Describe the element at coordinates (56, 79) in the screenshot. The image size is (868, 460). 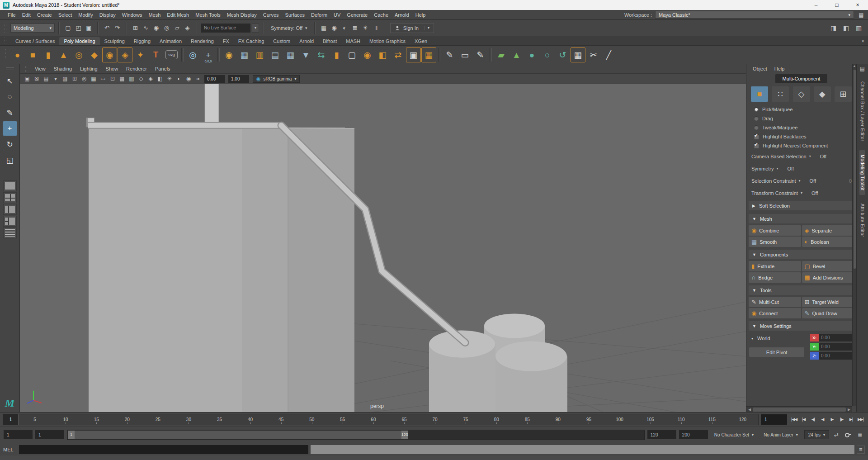
I see `bookmark-icon: ▾` at that location.